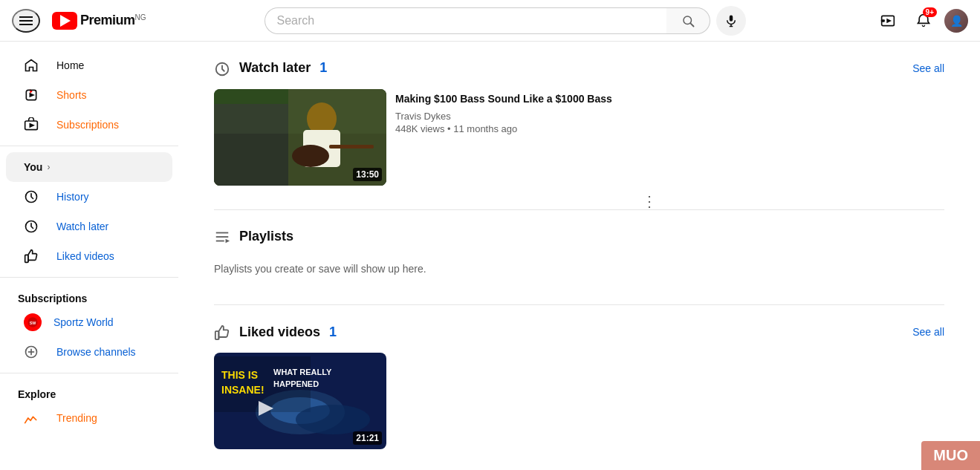 The width and height of the screenshot is (980, 470). I want to click on sportz-world-avatar: SW, so click(33, 322).